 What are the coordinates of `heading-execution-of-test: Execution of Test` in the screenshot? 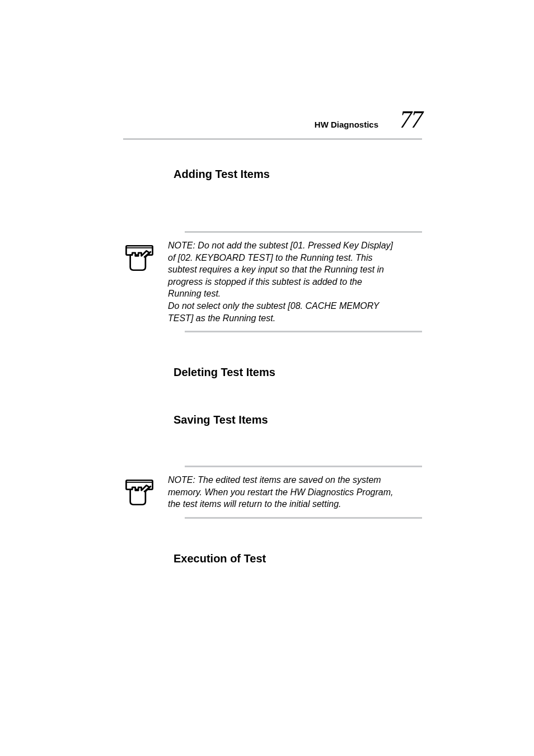 It's located at (298, 558).